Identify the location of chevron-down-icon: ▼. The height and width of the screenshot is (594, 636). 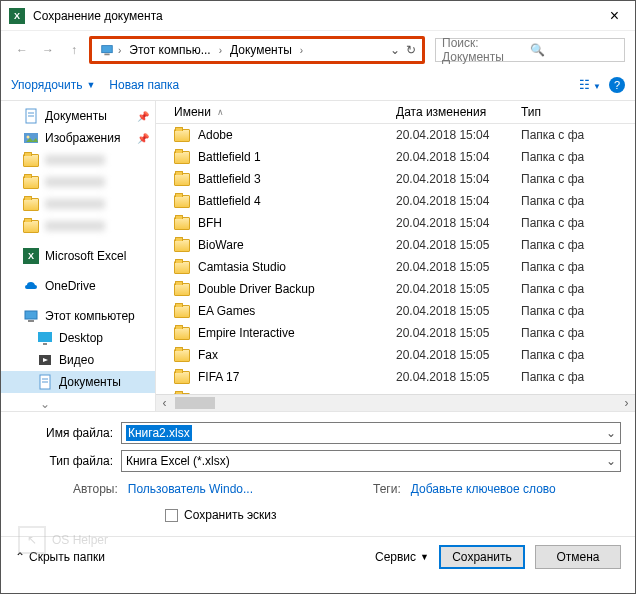
(424, 557).